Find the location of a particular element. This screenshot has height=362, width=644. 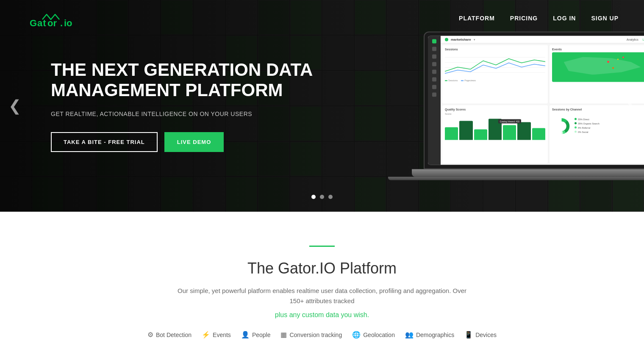

hero-subtitle: GET REALTIME, ACTIONABLE INTELLIGENCE ON… is located at coordinates (186, 114).